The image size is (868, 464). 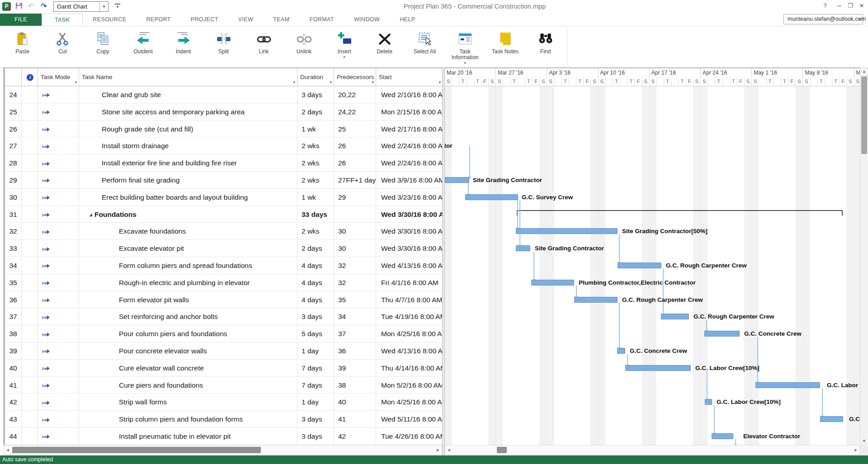 I want to click on predecessors-cell: 29, so click(x=355, y=197).